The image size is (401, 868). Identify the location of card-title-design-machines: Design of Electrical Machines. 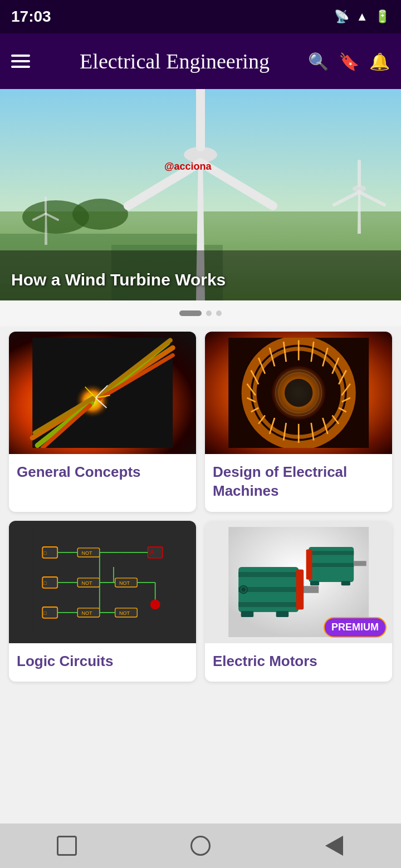
(299, 483).